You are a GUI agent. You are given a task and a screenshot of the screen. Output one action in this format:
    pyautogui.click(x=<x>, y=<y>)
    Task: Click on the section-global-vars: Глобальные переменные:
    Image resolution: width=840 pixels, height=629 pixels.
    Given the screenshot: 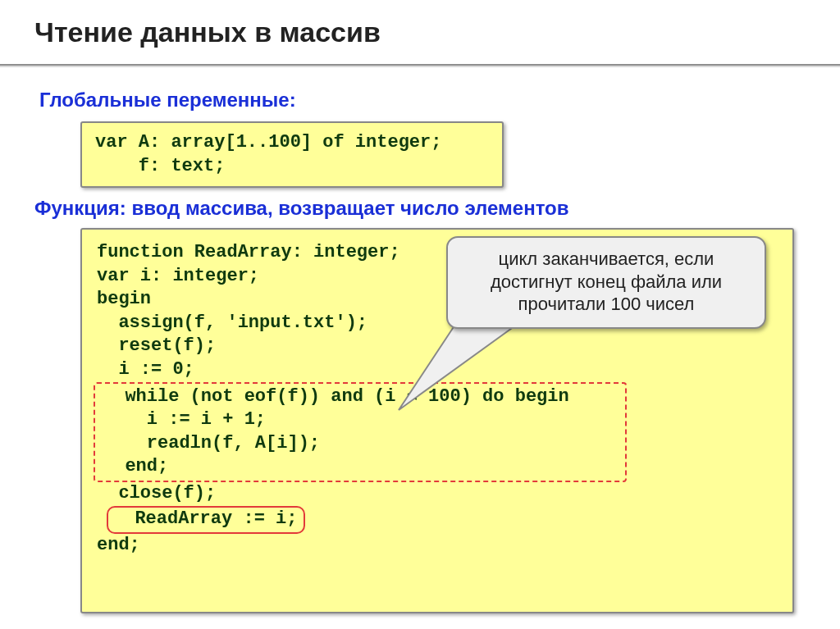 What is the action you would take?
    pyautogui.click(x=167, y=100)
    